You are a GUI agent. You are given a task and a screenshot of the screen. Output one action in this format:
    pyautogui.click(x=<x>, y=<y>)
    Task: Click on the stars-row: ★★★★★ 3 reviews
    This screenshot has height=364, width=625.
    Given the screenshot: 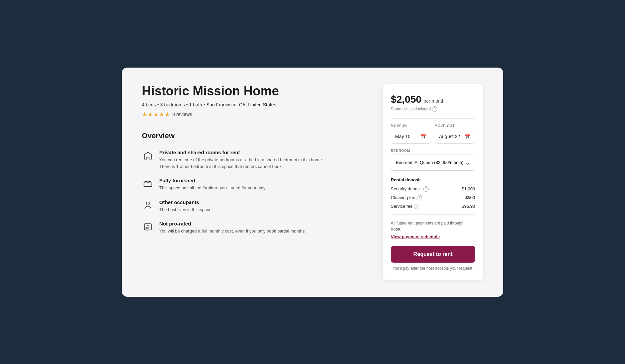 What is the action you would take?
    pyautogui.click(x=252, y=114)
    